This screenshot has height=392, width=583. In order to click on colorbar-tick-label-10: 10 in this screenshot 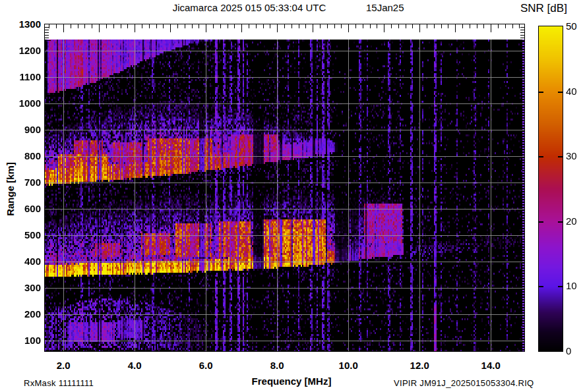, I will do `click(574, 286)`.